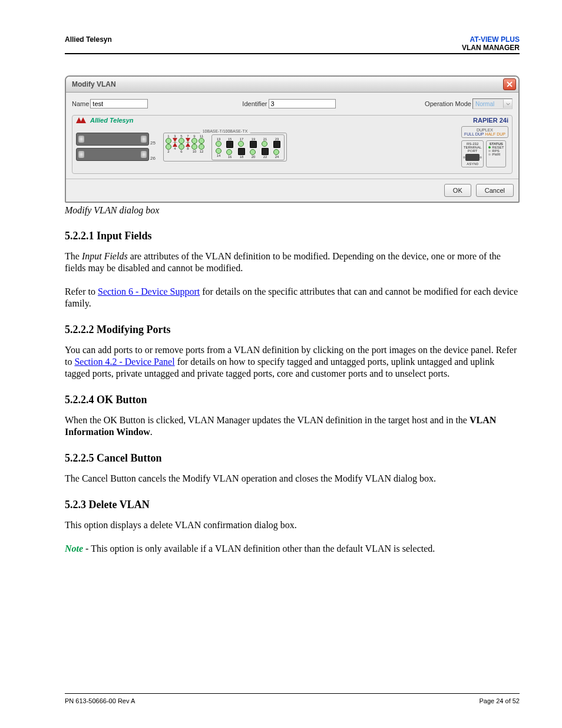  Describe the element at coordinates (472, 157) in the screenshot. I see `rs232-port-icon` at that location.